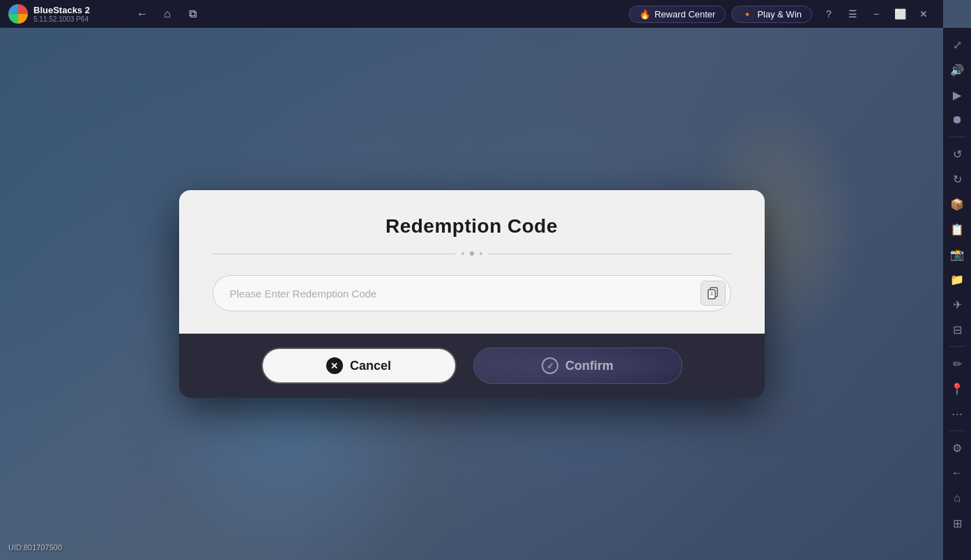  I want to click on app-info: BlueStacks 2 5.11.52.1003 P64, so click(61, 14).